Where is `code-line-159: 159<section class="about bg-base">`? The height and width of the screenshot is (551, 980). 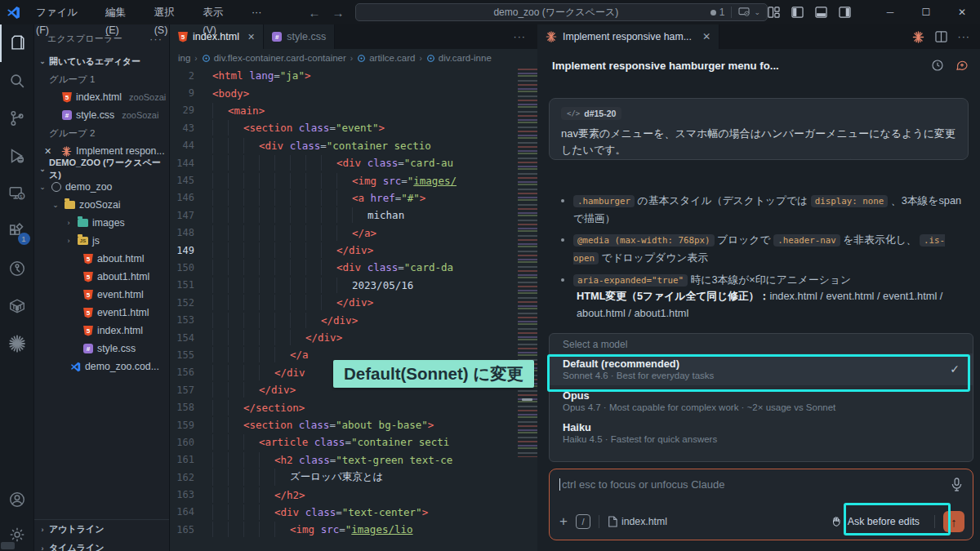
code-line-159: 159<section class="about bg-base"> is located at coordinates (354, 424).